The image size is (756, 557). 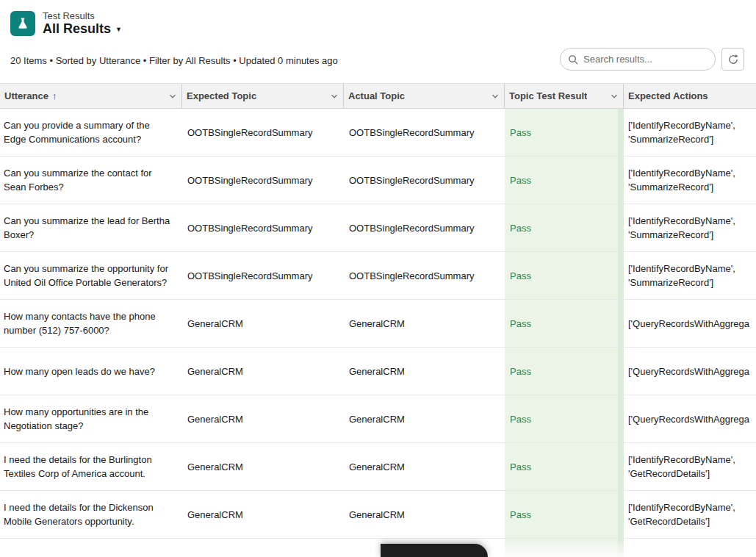 I want to click on caret-down-icon: ▼, so click(x=119, y=29).